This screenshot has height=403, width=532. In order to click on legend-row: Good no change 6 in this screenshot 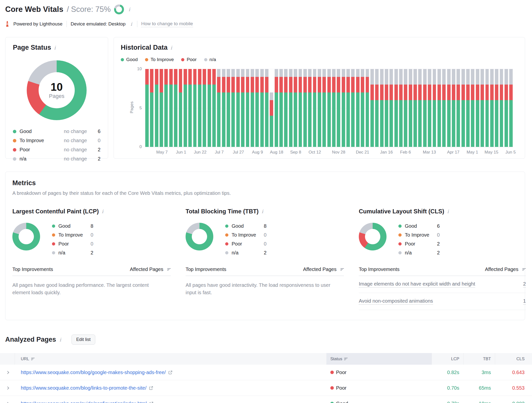, I will do `click(57, 132)`.